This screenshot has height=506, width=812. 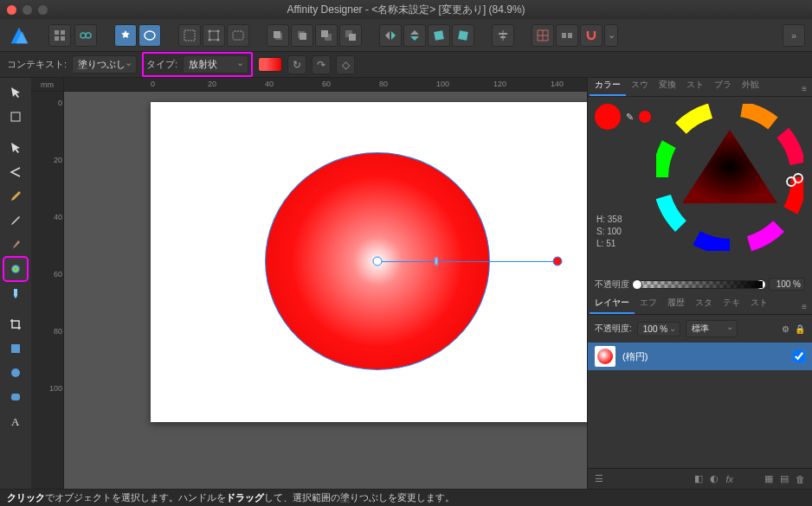 I want to click on status-bar: クリック でオブジェクトを選択します。ハンドルを ドラッグ して、選択範囲の塗り…, so click(x=406, y=497).